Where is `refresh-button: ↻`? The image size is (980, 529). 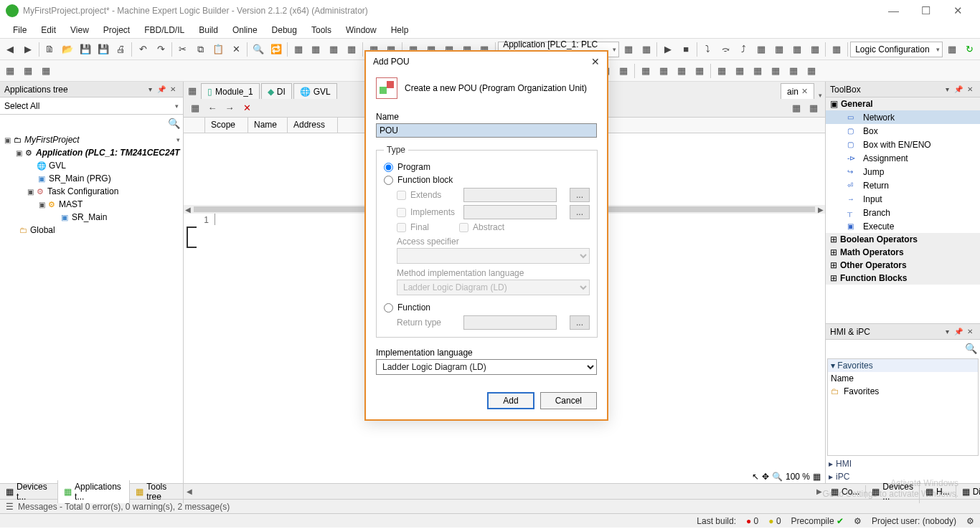
refresh-button: ↻ is located at coordinates (970, 49).